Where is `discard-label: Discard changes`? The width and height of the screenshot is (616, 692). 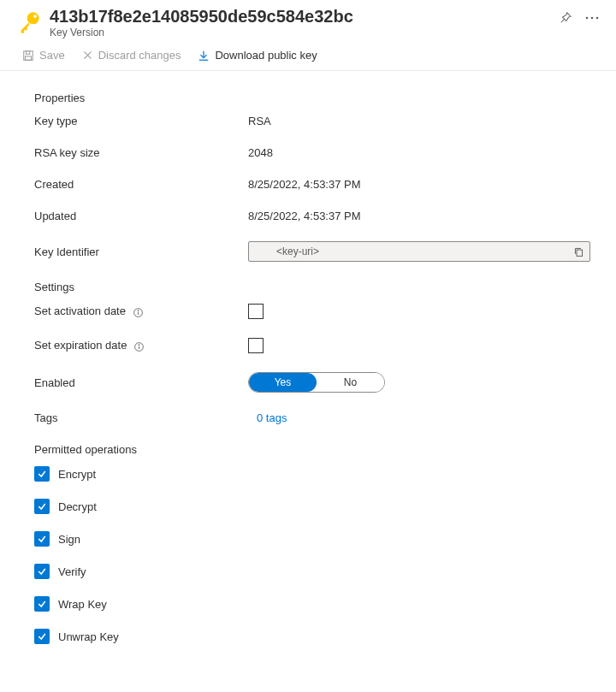
discard-label: Discard changes is located at coordinates (140, 55).